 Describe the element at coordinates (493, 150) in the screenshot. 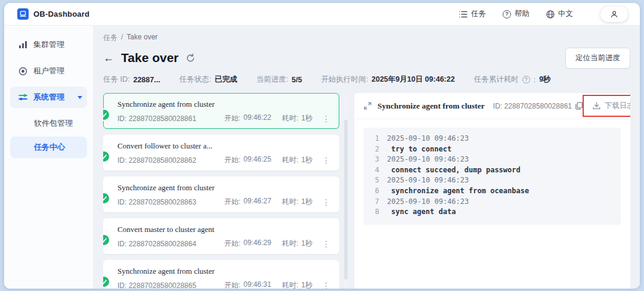

I see `log-line: 2 try to connect` at that location.